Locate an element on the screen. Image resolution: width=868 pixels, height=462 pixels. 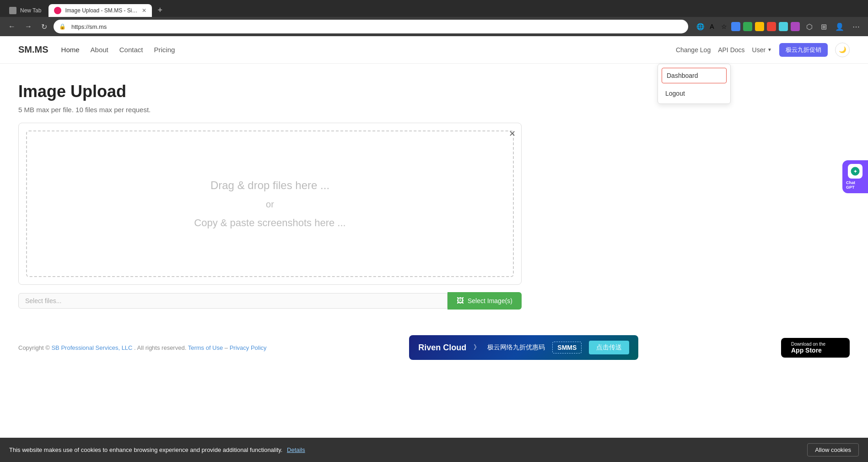
chatgpt-logo: ✦ is located at coordinates (855, 171).